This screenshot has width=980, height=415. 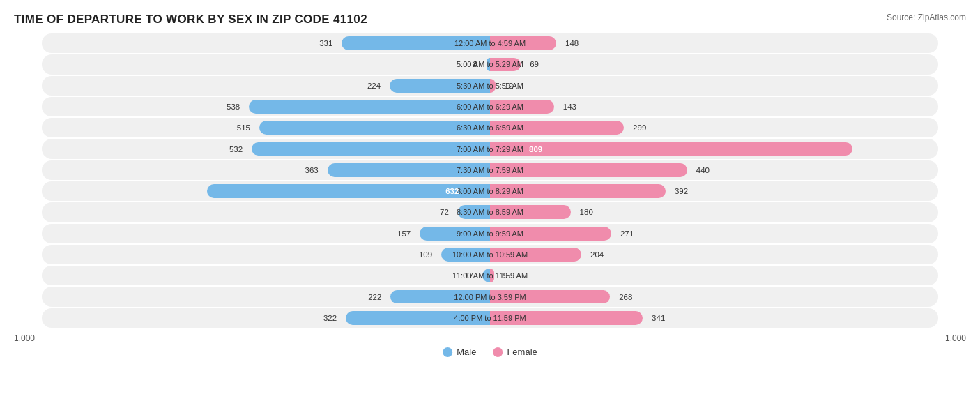 What do you see at coordinates (489, 297) in the screenshot?
I see `time-label: 12:00 PM to 3:59 PM` at bounding box center [489, 297].